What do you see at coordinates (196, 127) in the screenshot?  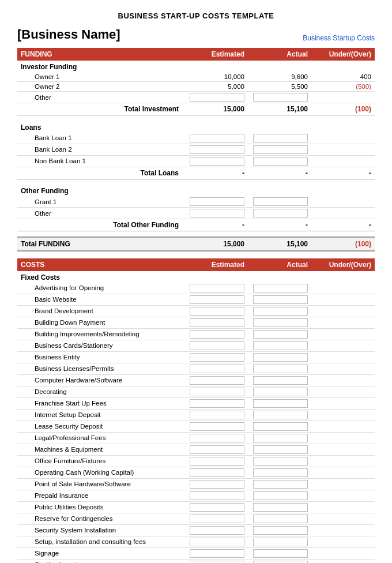 I see `loans-group: Loans` at bounding box center [196, 127].